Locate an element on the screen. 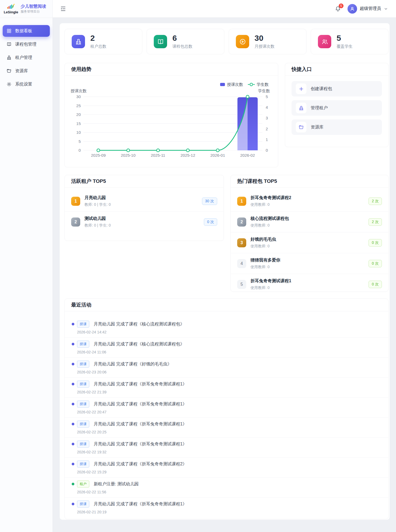 Image resolution: width=396 pixels, height=532 pixels. svg-text: 10 is located at coordinates (78, 132).